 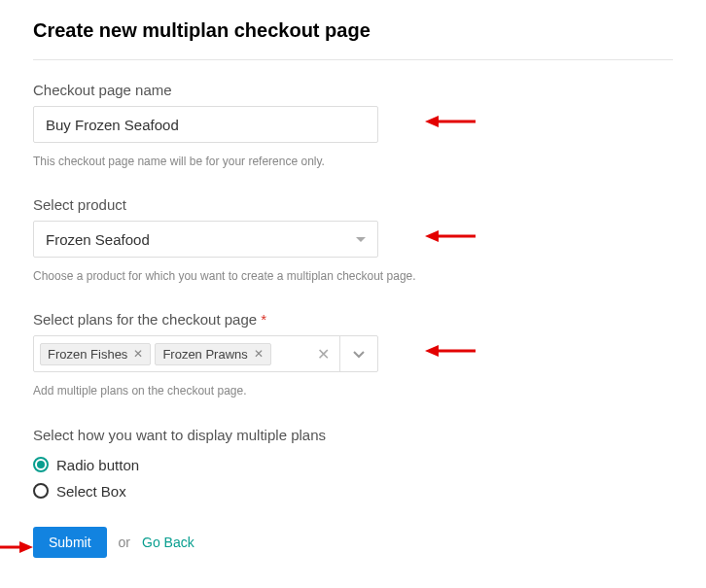 I want to click on checkout-name-label: Checkout page name, so click(x=353, y=89).